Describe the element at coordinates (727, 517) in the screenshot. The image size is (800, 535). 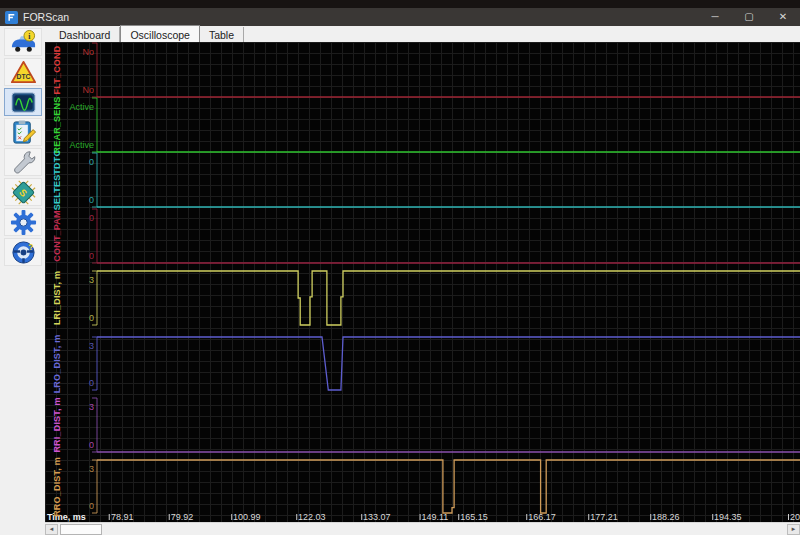
I see `time-tick: 194.35` at that location.